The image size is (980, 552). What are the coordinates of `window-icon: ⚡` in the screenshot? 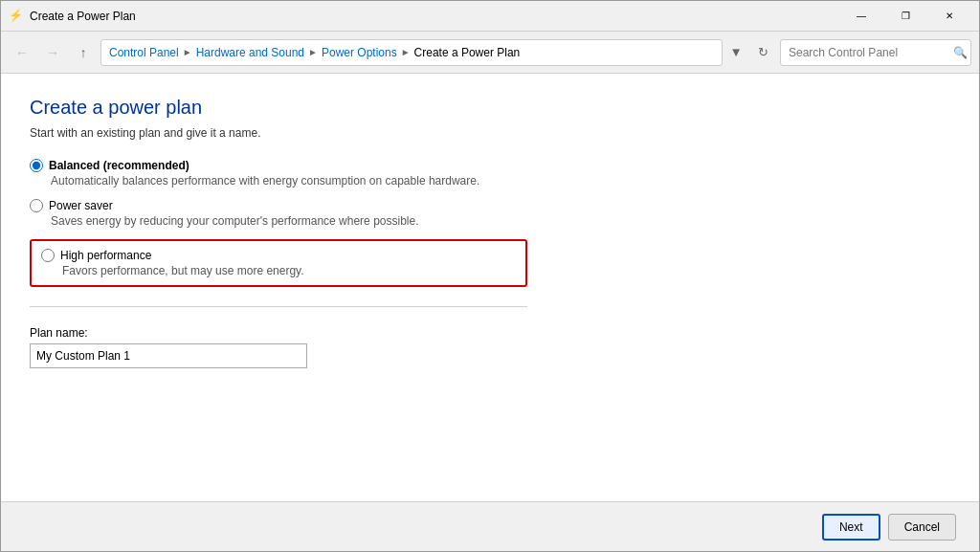 It's located at (16, 16).